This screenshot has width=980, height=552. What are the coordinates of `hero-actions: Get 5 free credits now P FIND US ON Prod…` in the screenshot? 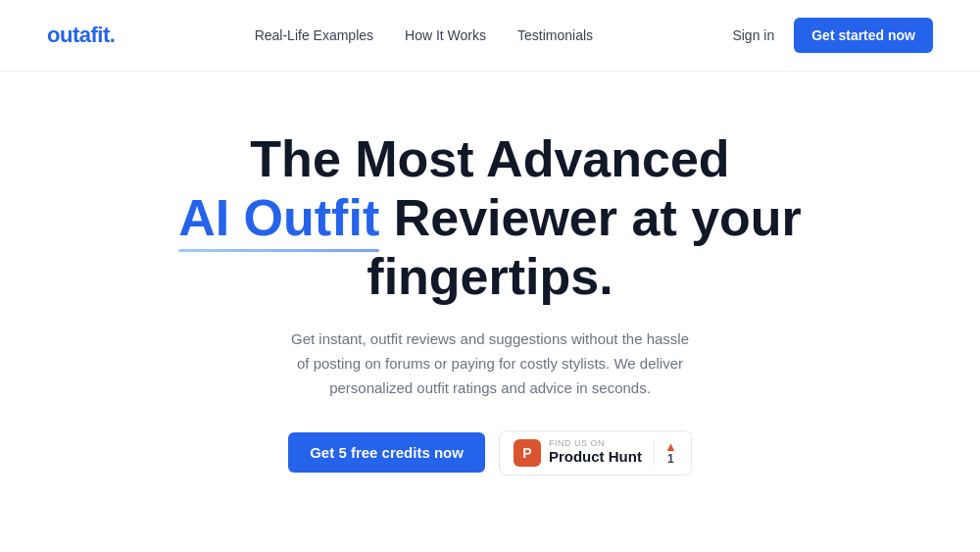 It's located at (490, 453).